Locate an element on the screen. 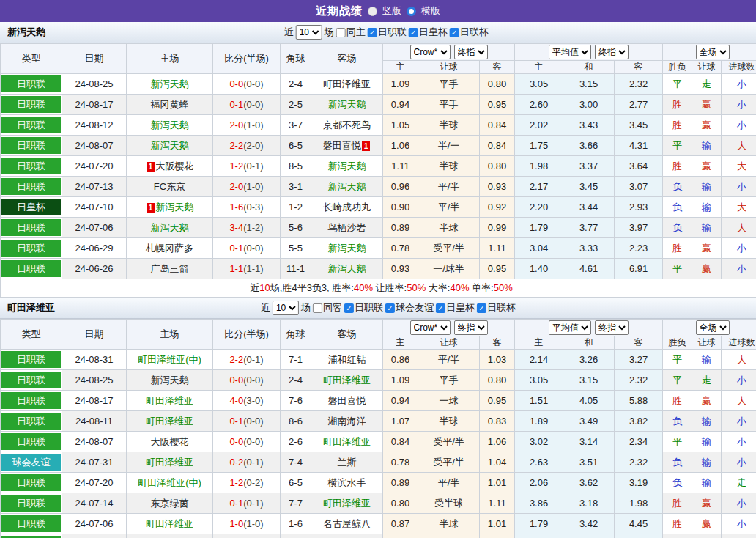 This screenshot has height=538, width=756. home-team-cell: 町田泽维亚 is located at coordinates (170, 463).